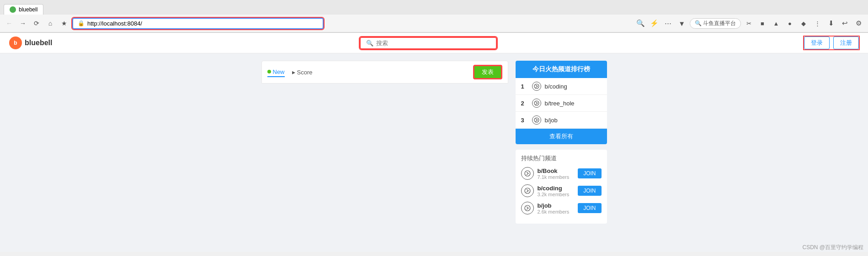  Describe the element at coordinates (668, 23) in the screenshot. I see `more-icon-btn: ⋯` at that location.